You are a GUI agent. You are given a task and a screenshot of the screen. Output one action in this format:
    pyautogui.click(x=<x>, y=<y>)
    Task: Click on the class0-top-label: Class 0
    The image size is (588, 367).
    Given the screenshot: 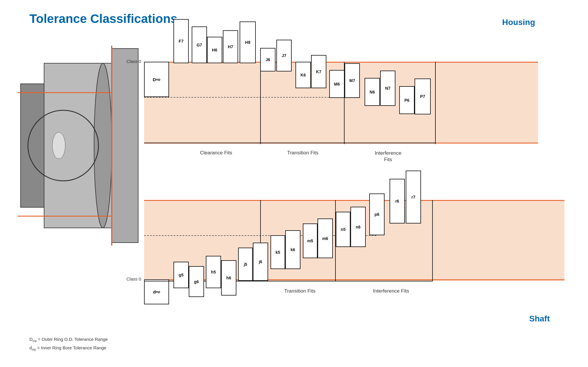 What is the action you would take?
    pyautogui.click(x=134, y=61)
    